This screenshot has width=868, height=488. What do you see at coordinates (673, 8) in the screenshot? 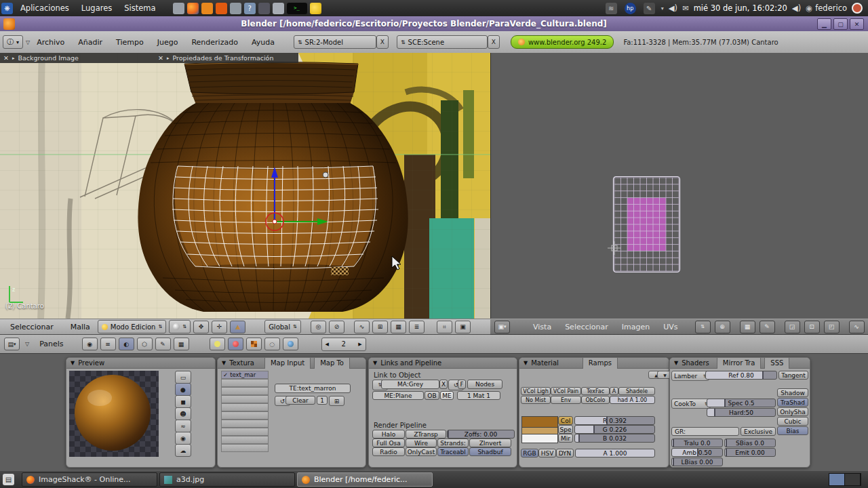
I see `volume-icon: ◀)` at bounding box center [673, 8].